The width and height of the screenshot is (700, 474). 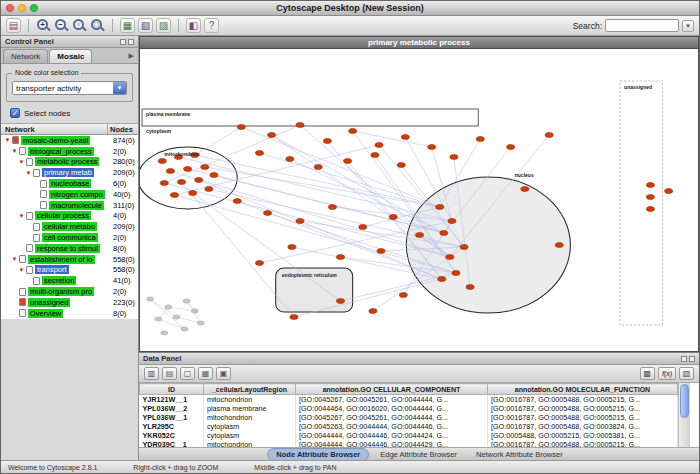 I want to click on tree-header: Network Nodes, so click(x=70, y=129).